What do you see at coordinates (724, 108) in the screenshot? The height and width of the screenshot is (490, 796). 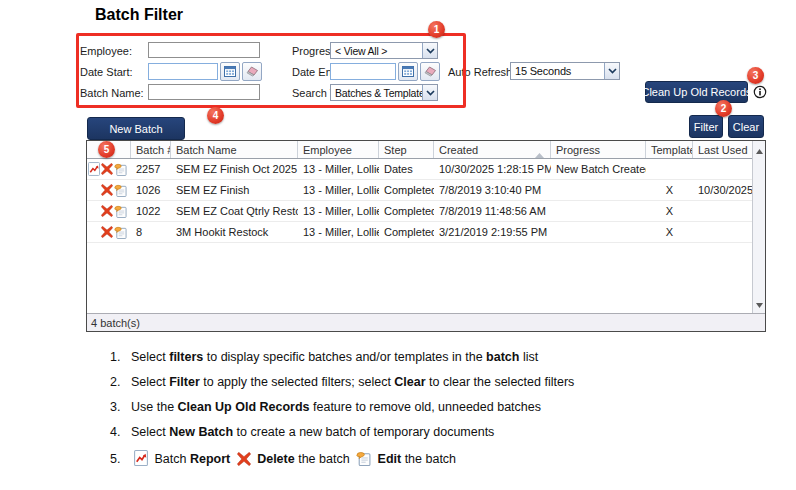 I see `callout-2: 2` at bounding box center [724, 108].